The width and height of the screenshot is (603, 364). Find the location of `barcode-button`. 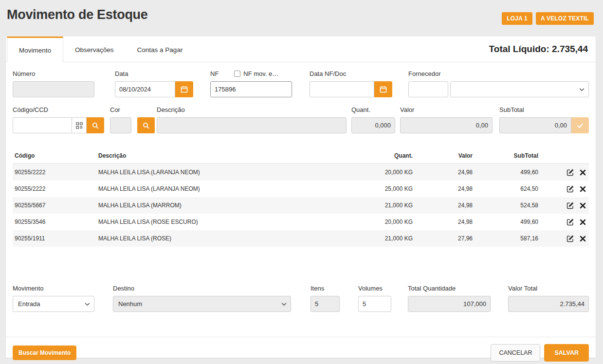

barcode-button is located at coordinates (79, 126).